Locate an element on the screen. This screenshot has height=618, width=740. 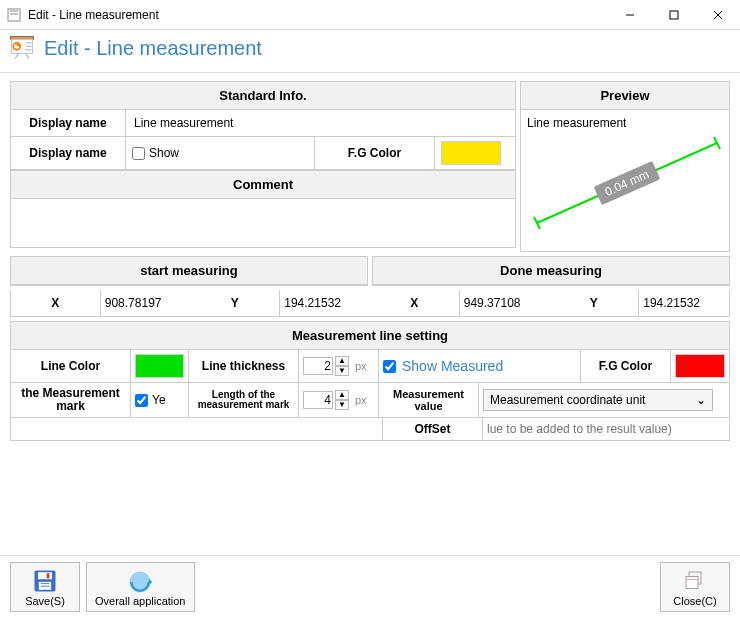
fg-color-swatch is located at coordinates (471, 153).